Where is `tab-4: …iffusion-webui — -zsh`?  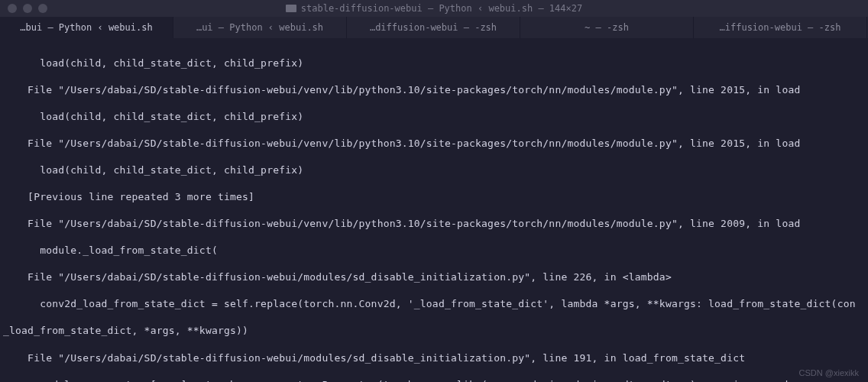
tab-4: …iffusion-webui — -zsh is located at coordinates (781, 28).